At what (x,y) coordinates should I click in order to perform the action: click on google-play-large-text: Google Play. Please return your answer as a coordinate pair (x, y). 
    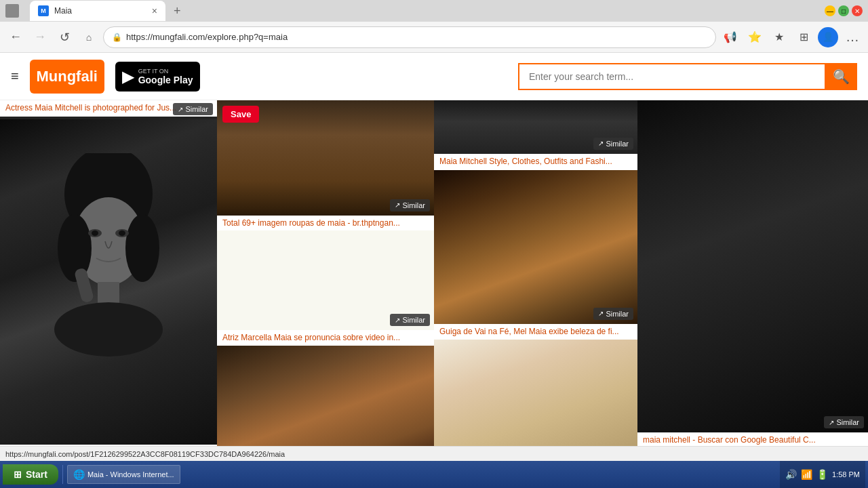
    Looking at the image, I should click on (165, 80).